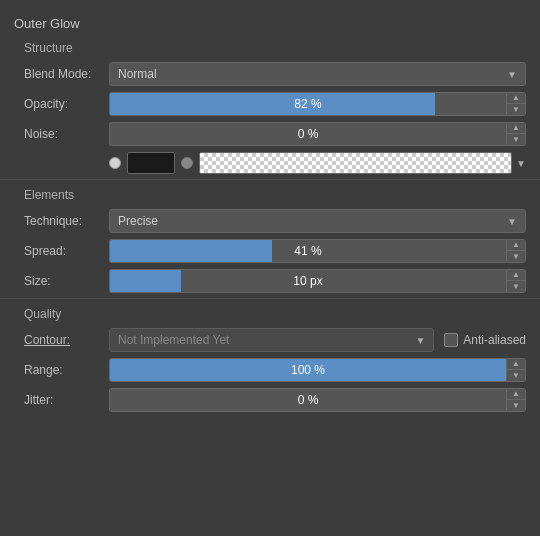 This screenshot has width=540, height=536. Describe the element at coordinates (318, 251) in the screenshot. I see `spread-control: 41 % ▲ ▼` at that location.